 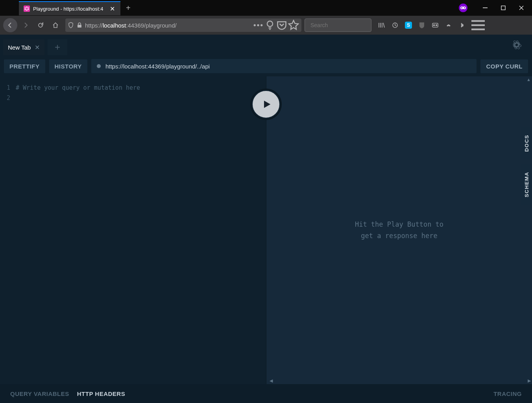 What do you see at coordinates (399, 236) in the screenshot?
I see `placeholder-line: get a response here` at bounding box center [399, 236].